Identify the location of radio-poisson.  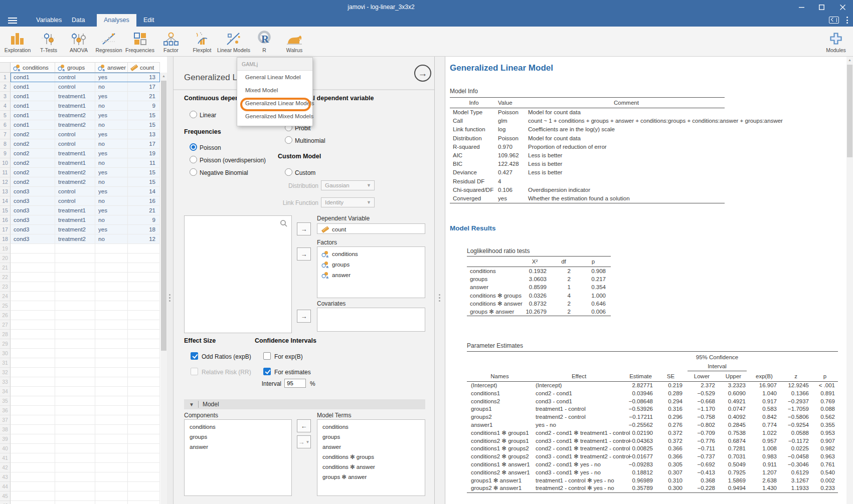
(194, 147).